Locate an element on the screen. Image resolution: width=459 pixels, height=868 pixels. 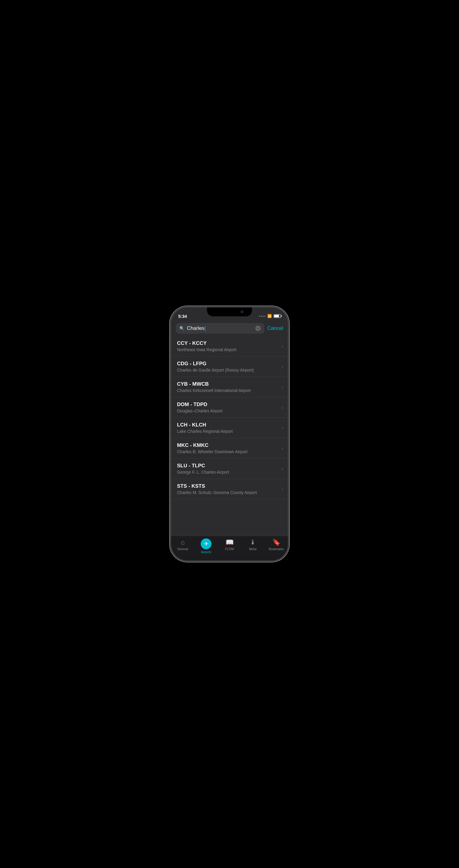
notch is located at coordinates (230, 312).